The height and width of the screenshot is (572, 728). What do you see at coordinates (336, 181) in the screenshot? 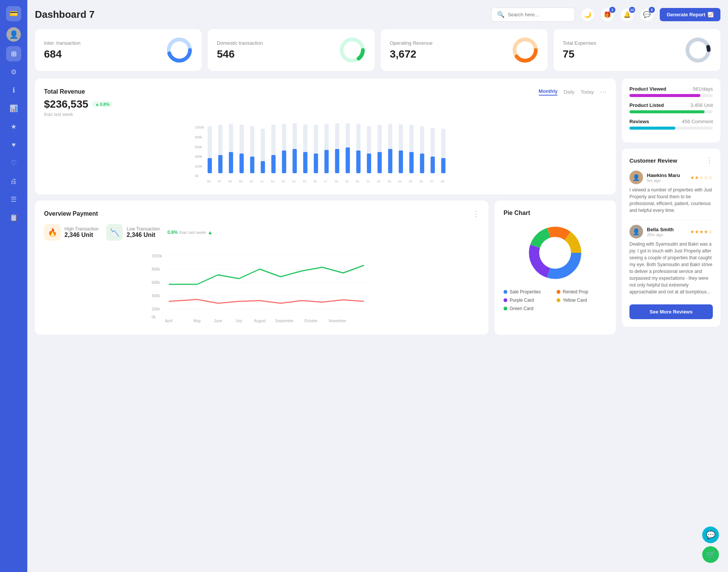
I see `svg-text: 18` at bounding box center [336, 181].